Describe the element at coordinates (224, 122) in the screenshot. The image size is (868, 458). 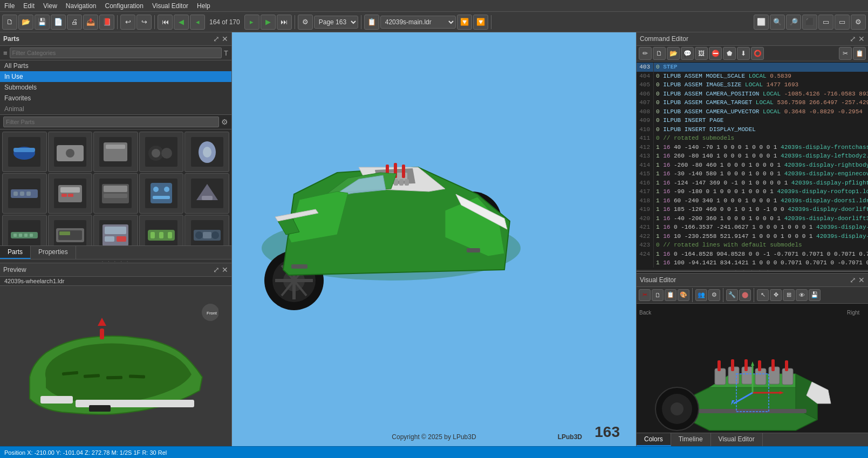
I see `parts-settings-icon: ⚙` at that location.